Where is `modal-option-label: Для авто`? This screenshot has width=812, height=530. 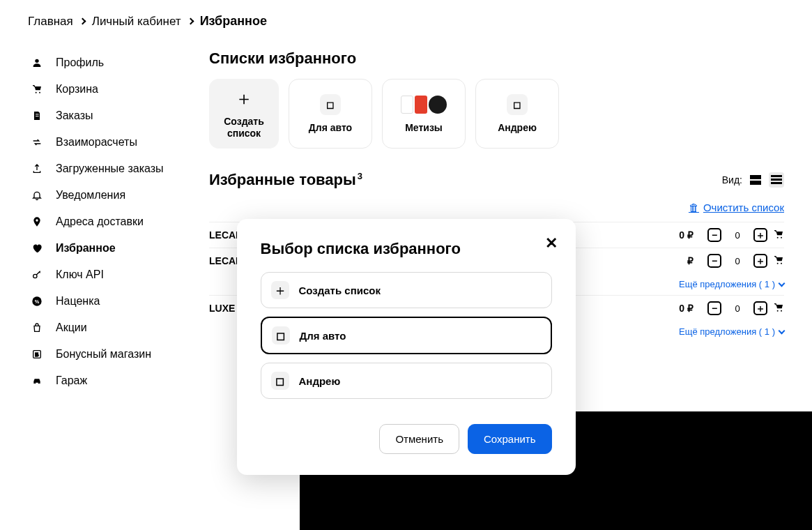
modal-option-label: Для авто is located at coordinates (323, 336).